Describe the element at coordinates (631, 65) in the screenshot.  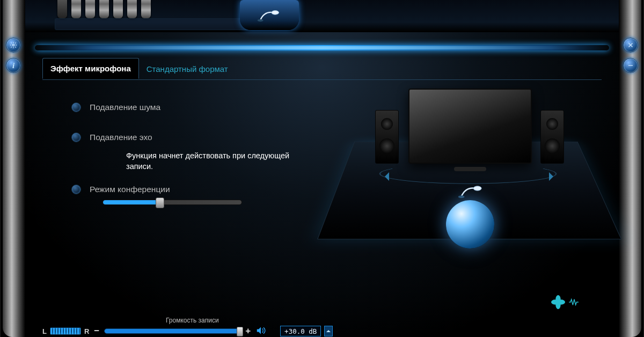
I see `minus-icon` at that location.